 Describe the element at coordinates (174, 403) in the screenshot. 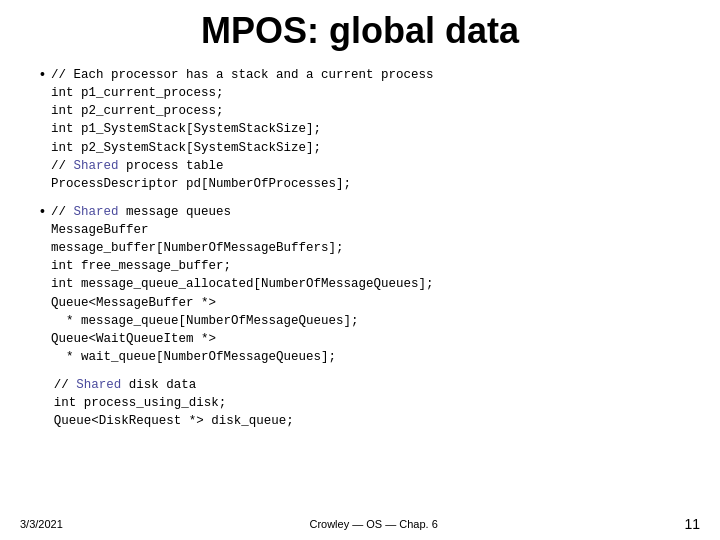

I see `code-block-3: // Shared disk data int process_using_di…` at that location.